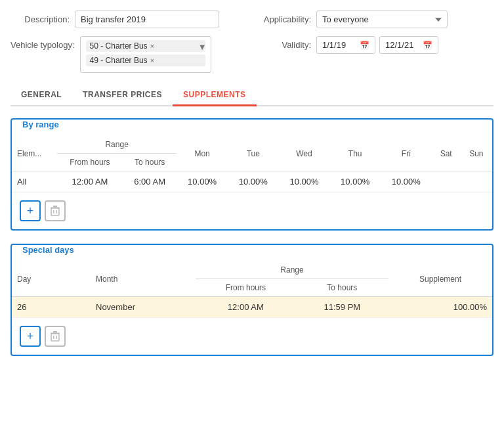 The width and height of the screenshot is (504, 421). What do you see at coordinates (440, 279) in the screenshot?
I see `th-supplement: Supplement` at bounding box center [440, 279].